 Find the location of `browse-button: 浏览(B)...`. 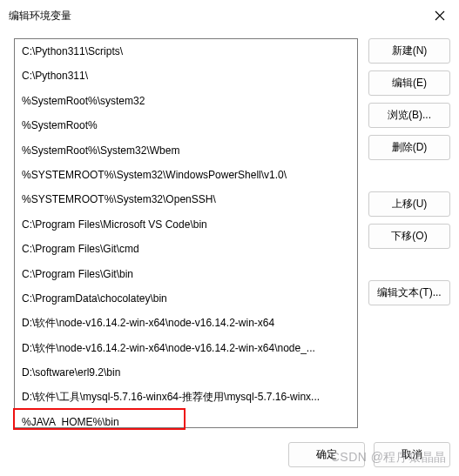

browse-button: 浏览(B)... is located at coordinates (409, 115).